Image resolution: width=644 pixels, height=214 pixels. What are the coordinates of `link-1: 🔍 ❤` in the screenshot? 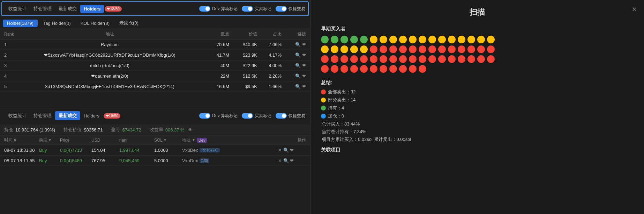 It's located at (294, 45).